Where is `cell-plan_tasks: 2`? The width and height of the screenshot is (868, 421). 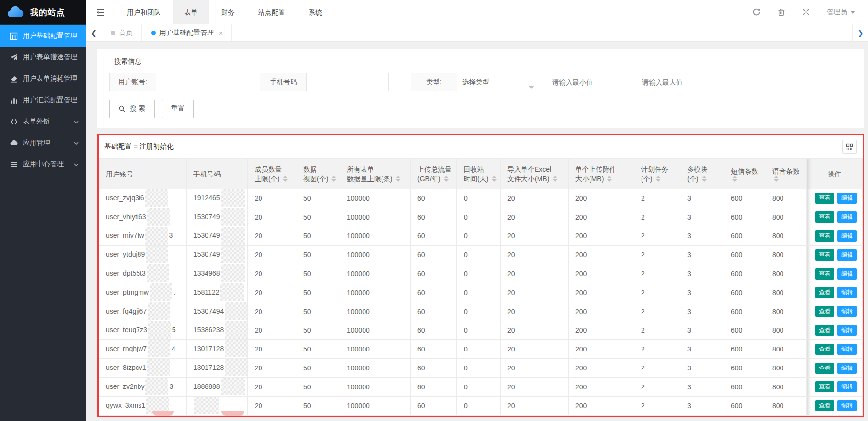
cell-plan_tasks: 2 is located at coordinates (657, 236).